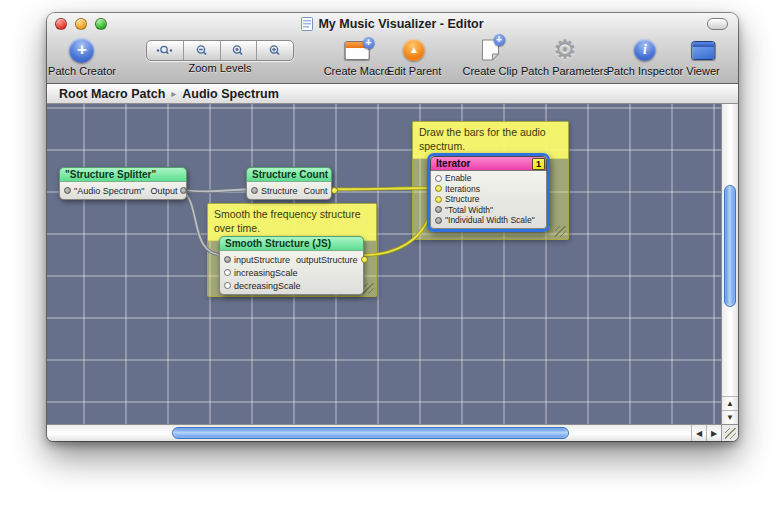  I want to click on output-port-output, so click(184, 190).